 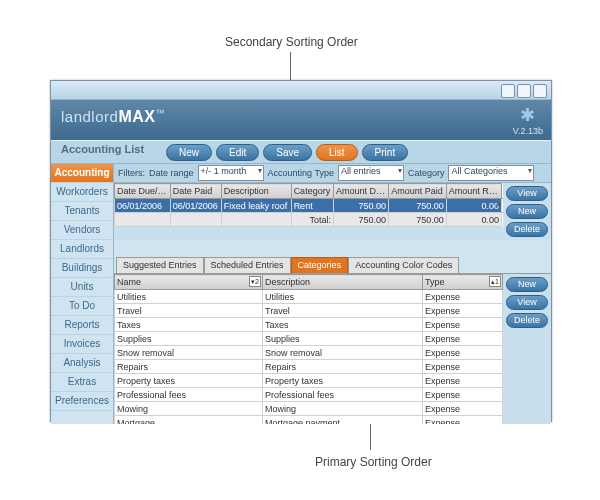 I want to click on close-button, so click(x=540, y=91).